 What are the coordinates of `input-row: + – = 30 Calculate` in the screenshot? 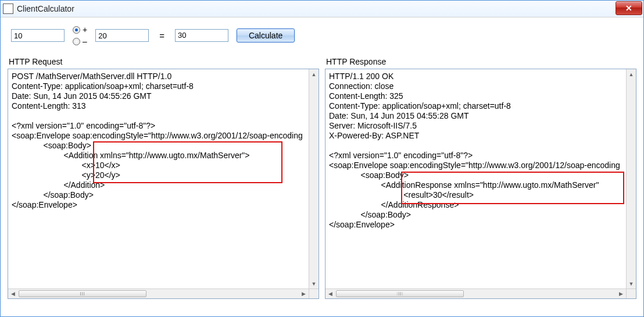 It's located at (322, 34).